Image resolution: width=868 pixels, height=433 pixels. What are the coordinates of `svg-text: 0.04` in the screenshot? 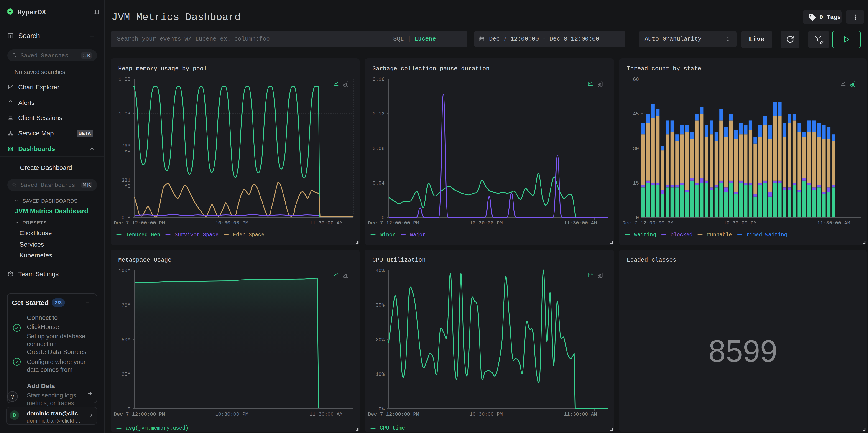 It's located at (379, 183).